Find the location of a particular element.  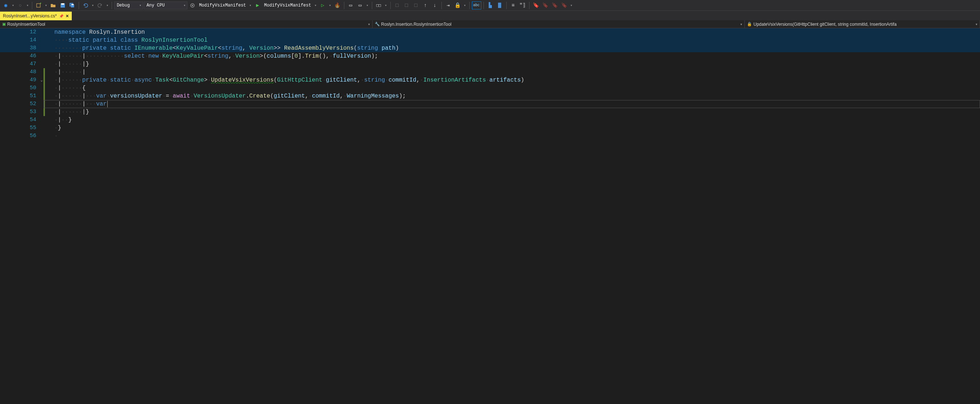

document-tab-title: RoslynInsert...yVersions.cs* is located at coordinates (30, 16).